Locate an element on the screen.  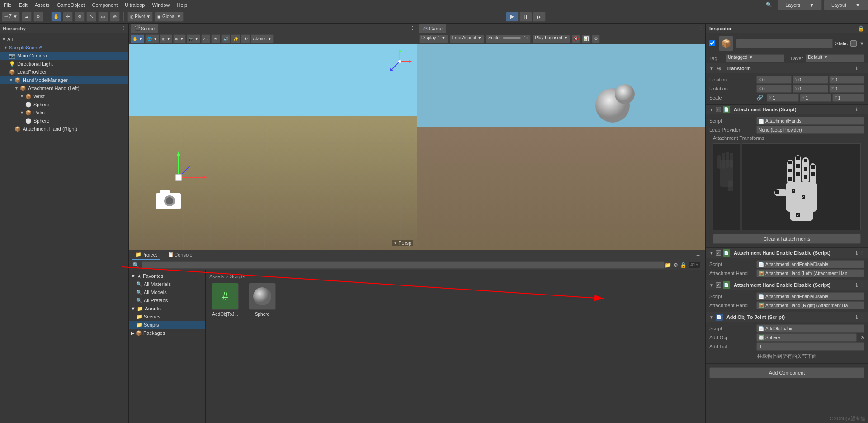
cloud-btn: ☁ is located at coordinates (27, 17).